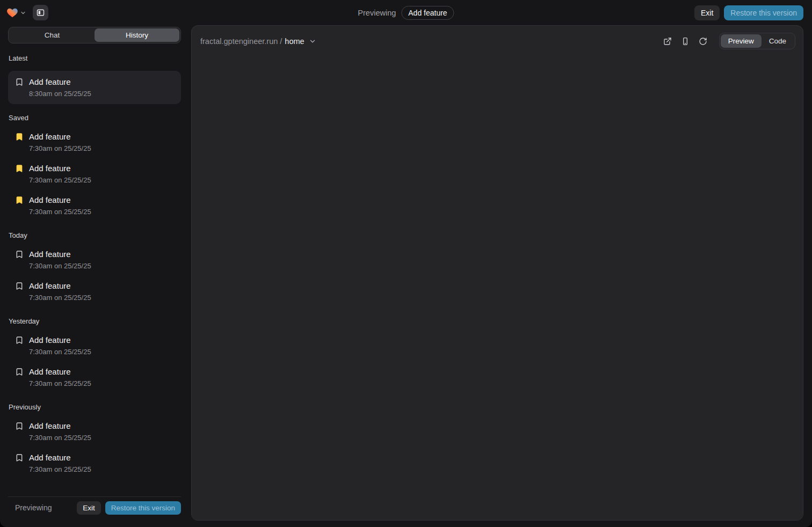  Describe the element at coordinates (95, 353) in the screenshot. I see `history-section-yesterday: Yesterday Add feature 7:30am on 25/25/25…` at that location.